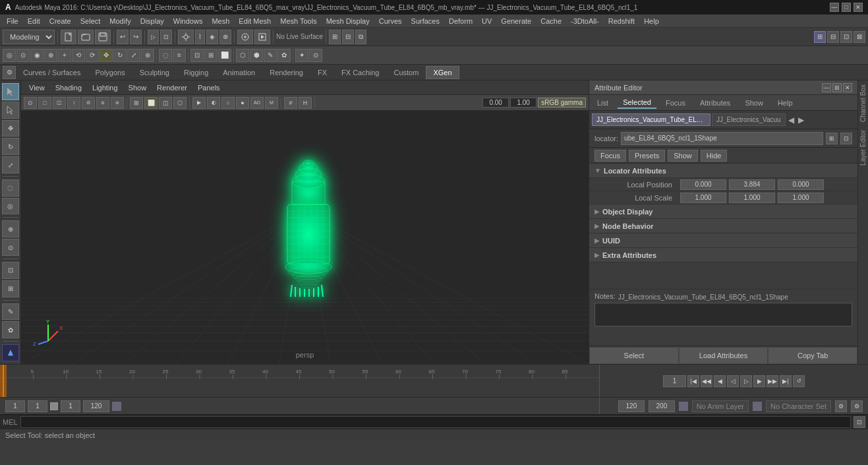 This screenshot has height=465, width=868. What do you see at coordinates (390, 21) in the screenshot?
I see `menu-curves: Curves` at bounding box center [390, 21].